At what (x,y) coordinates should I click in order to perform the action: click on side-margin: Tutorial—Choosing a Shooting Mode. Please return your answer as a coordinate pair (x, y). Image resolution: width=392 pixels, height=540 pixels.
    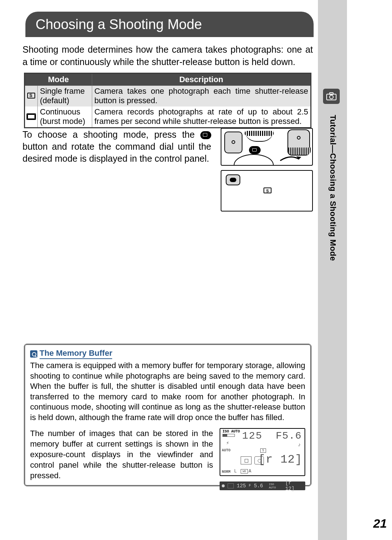
    Looking at the image, I should click on (332, 270).